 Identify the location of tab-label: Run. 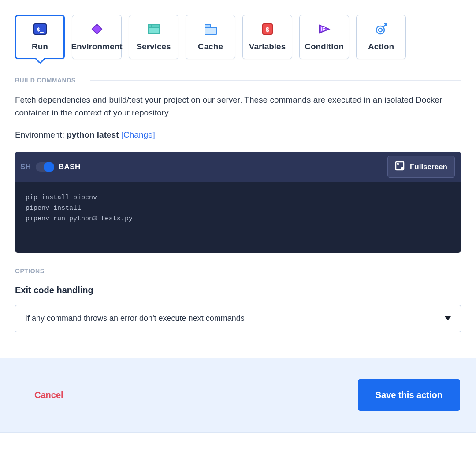
(40, 47).